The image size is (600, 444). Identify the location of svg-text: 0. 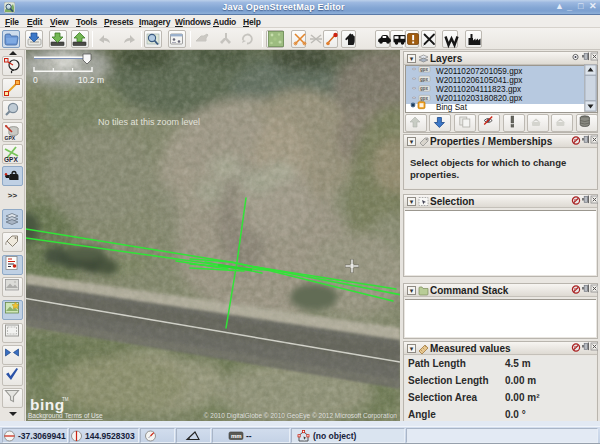
(36, 80).